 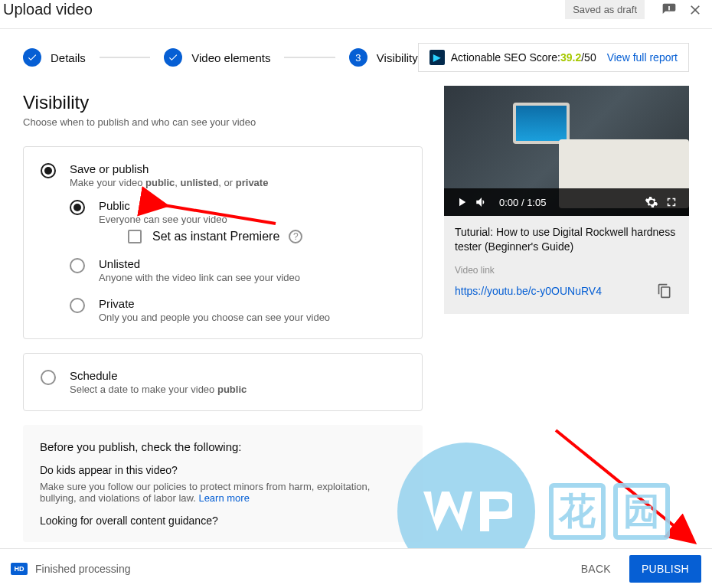 I want to click on option-public: Public Everyone can see your video Set a…, so click(x=237, y=221).